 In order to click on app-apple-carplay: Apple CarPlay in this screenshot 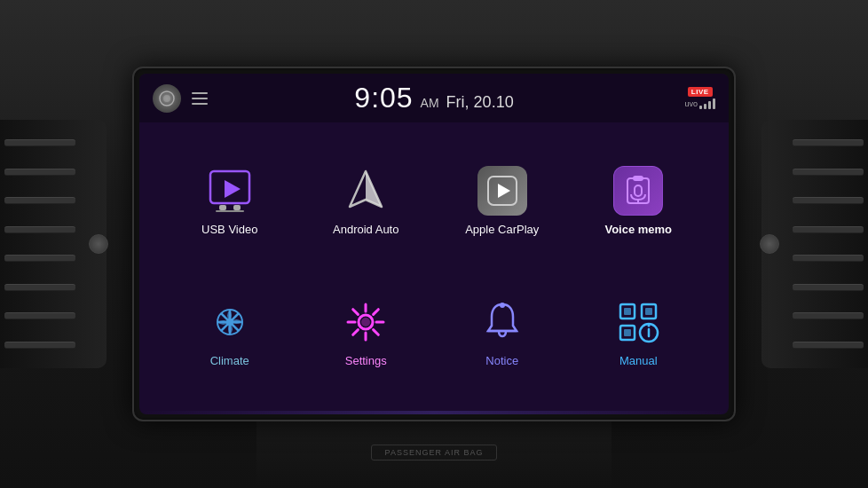, I will do `click(502, 201)`.